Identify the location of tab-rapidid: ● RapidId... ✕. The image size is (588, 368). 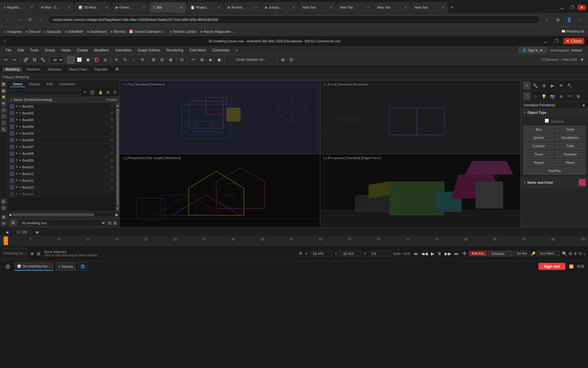
(18, 7).